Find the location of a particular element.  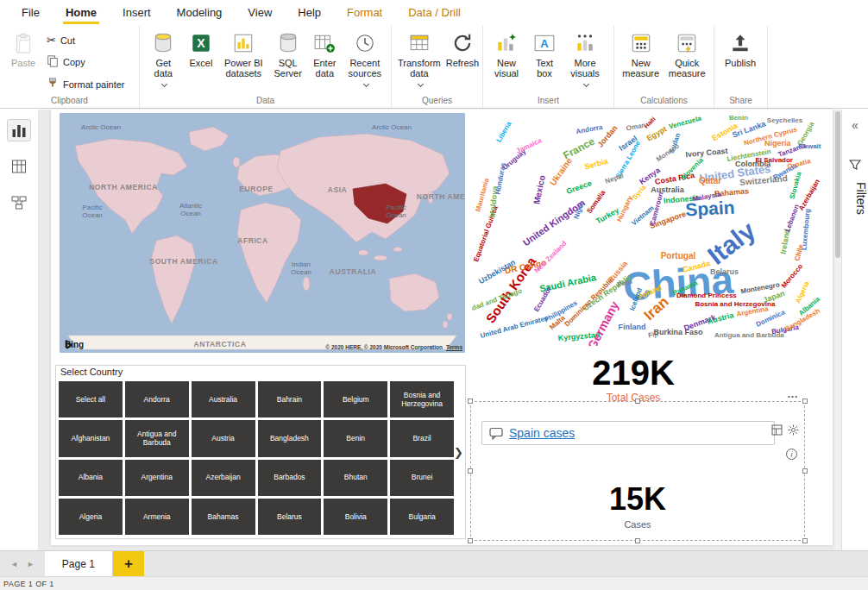

model-view-button is located at coordinates (19, 203).